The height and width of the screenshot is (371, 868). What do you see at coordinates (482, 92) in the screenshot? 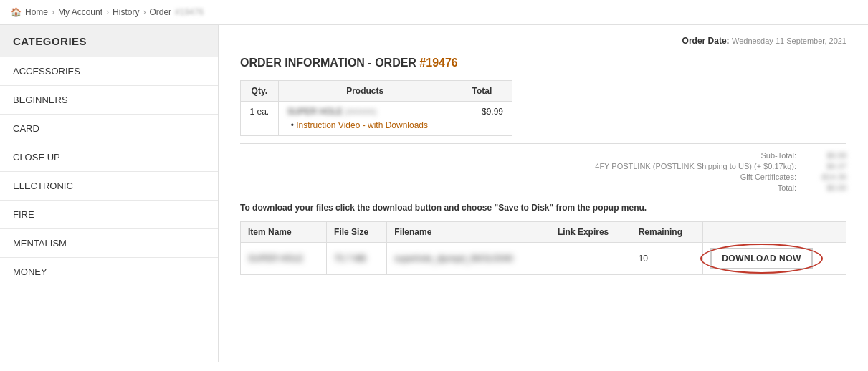
I see `col-total: Total` at bounding box center [482, 92].